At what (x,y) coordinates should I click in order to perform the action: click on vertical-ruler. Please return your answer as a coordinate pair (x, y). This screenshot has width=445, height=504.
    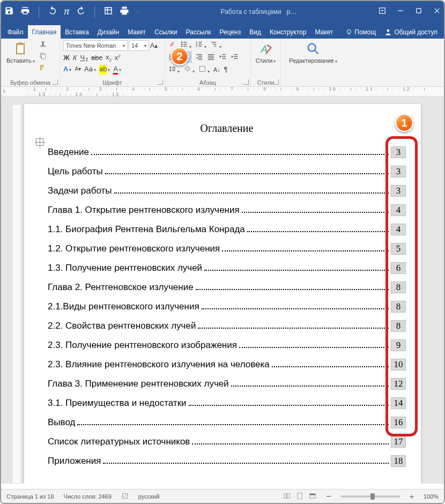
    Looking at the image, I should click on (17, 294).